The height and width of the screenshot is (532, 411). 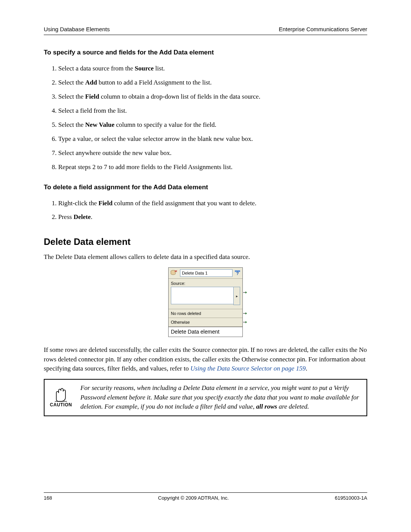 What do you see at coordinates (206, 257) in the screenshot?
I see `intro-paragraph: The Delete Data element allows callers t…` at bounding box center [206, 257].